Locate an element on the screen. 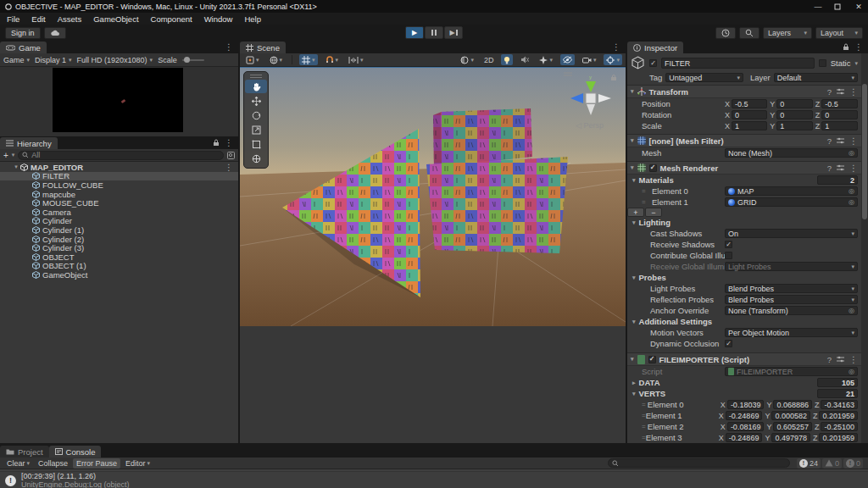 Image resolution: width=868 pixels, height=488 pixels. y-field: 0.068886 is located at coordinates (793, 405).